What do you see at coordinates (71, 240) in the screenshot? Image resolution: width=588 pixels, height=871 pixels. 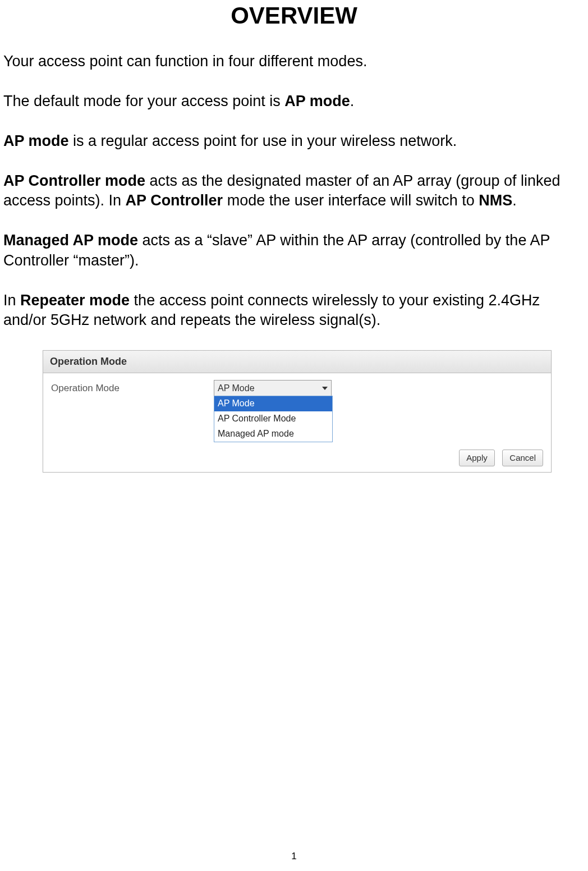 I see `managed-ap-mode-bold: Managed AP mode` at bounding box center [71, 240].